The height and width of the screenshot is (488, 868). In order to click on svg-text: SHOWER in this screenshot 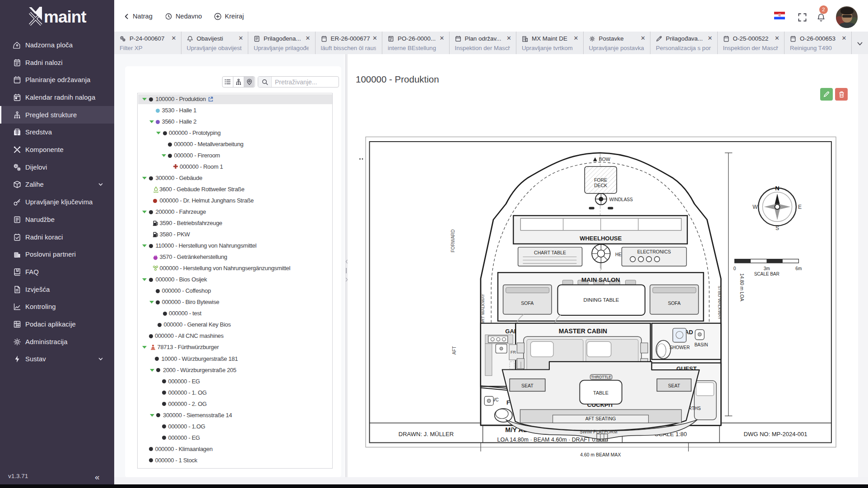, I will do `click(680, 347)`.